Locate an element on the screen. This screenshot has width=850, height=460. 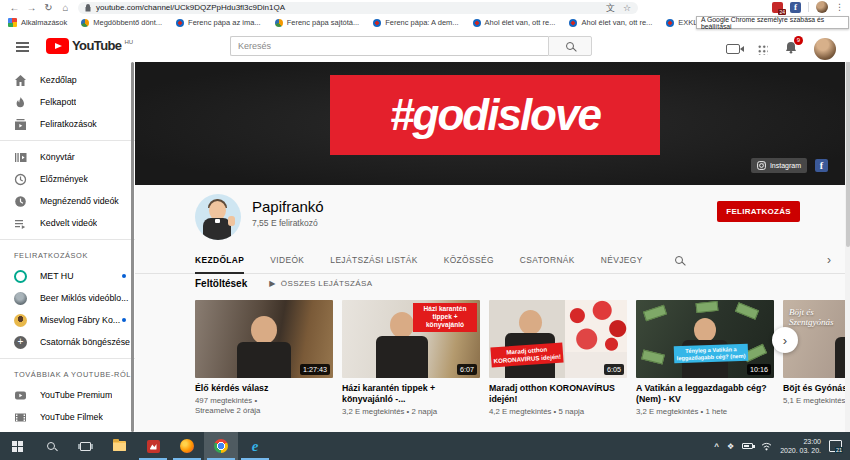
video-card: Házi karantén tippek + könyvajánló 6:07 … is located at coordinates (411, 366).